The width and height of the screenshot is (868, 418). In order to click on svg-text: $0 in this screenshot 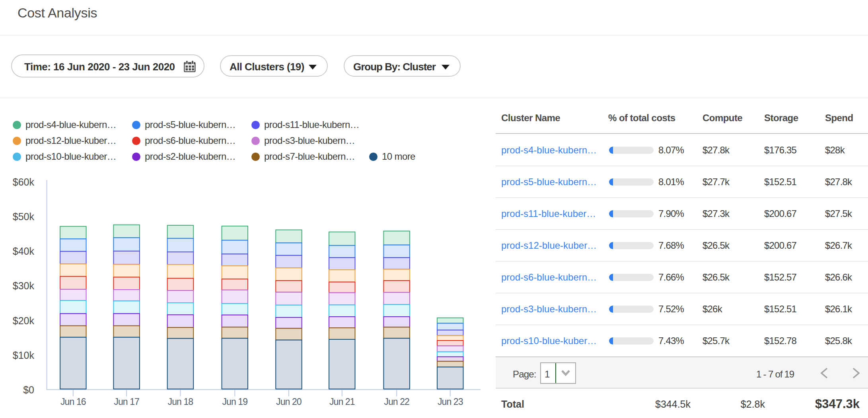, I will do `click(29, 390)`.